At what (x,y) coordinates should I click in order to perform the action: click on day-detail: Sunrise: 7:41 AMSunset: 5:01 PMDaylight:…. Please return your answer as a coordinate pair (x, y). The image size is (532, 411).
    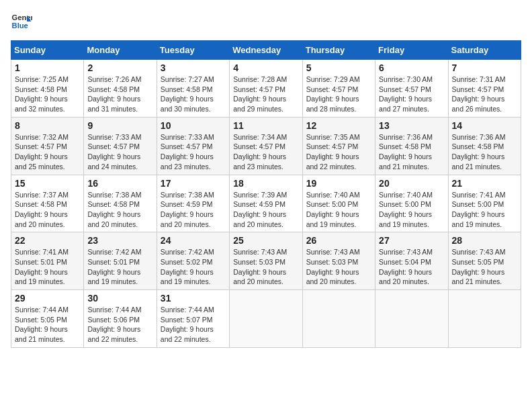
    Looking at the image, I should click on (47, 267).